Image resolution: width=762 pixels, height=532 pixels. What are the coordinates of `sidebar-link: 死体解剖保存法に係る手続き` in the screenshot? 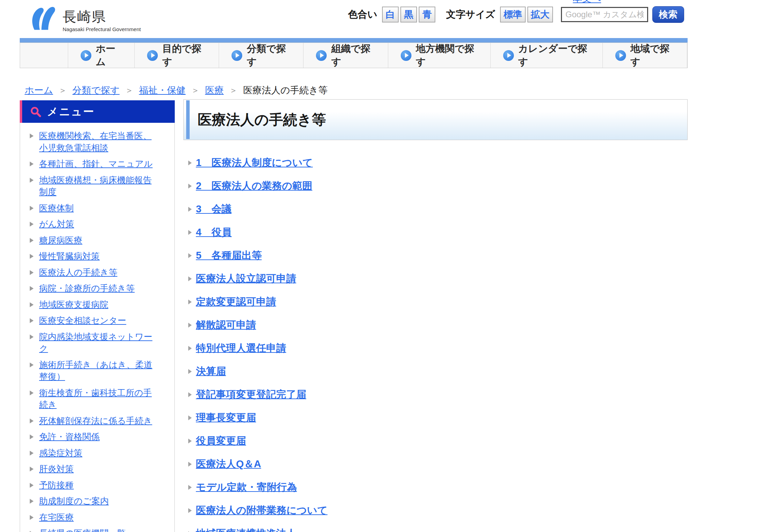 It's located at (96, 421).